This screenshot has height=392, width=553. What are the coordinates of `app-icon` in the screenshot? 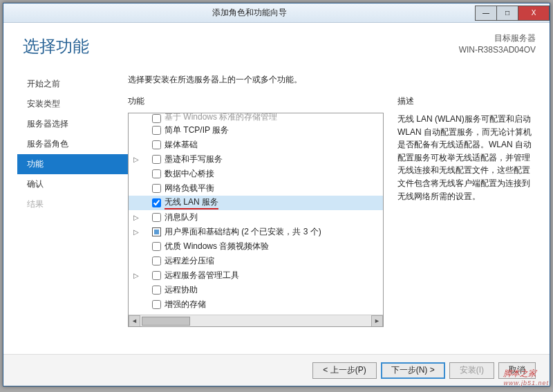 It's located at (15, 13).